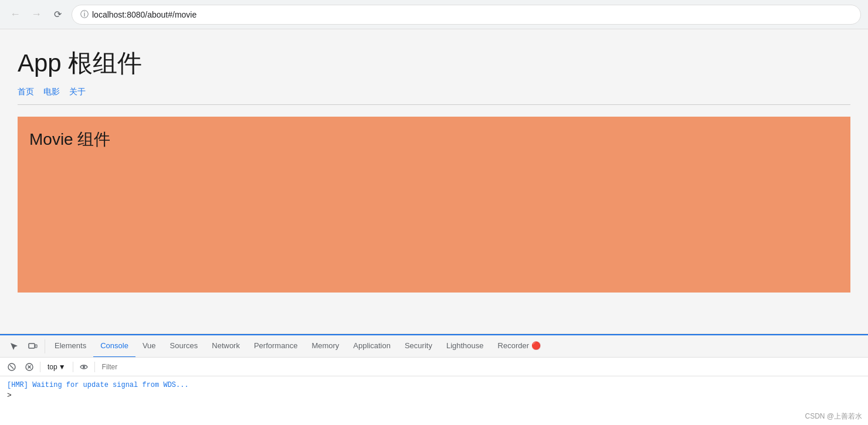 This screenshot has width=868, height=425. Describe the element at coordinates (84, 367) in the screenshot. I see `eye-icon` at that location.